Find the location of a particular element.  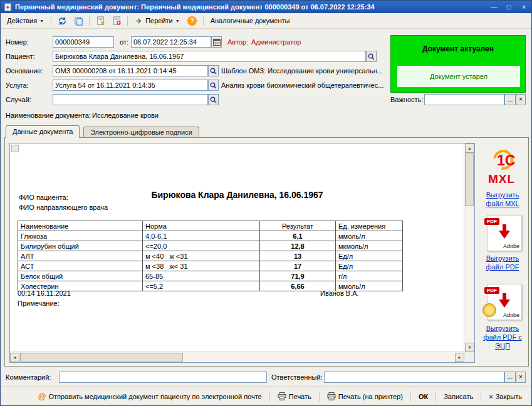

scrollbar-corner is located at coordinates (469, 357).